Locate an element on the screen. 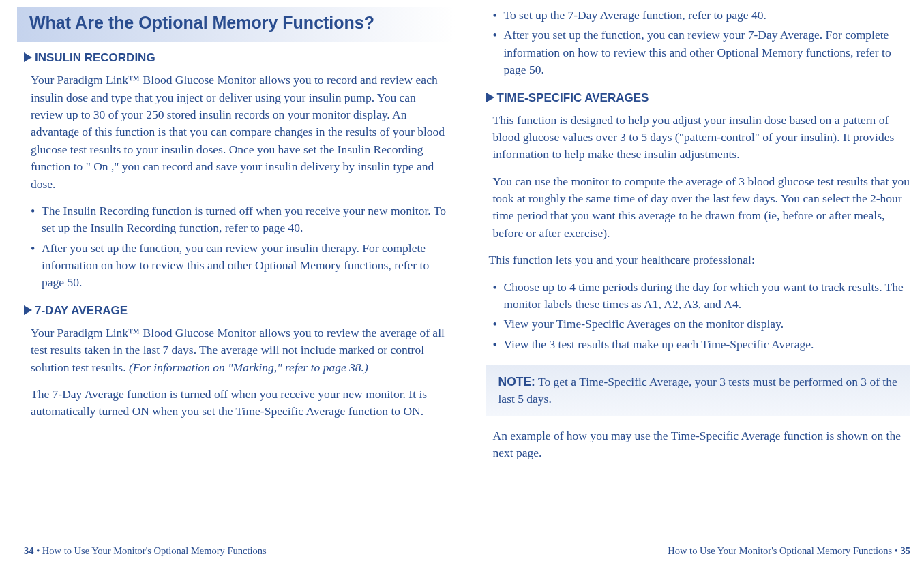 This screenshot has height=565, width=924. subheading-text: TIME-SPECIFIC AVERAGES is located at coordinates (573, 98).